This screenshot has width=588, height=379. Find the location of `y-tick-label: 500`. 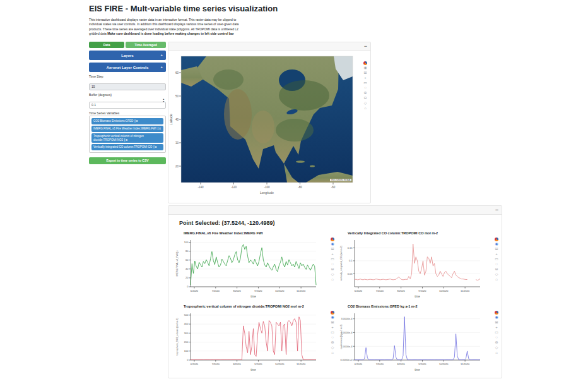

y-tick-label: 500 is located at coordinates (187, 315).